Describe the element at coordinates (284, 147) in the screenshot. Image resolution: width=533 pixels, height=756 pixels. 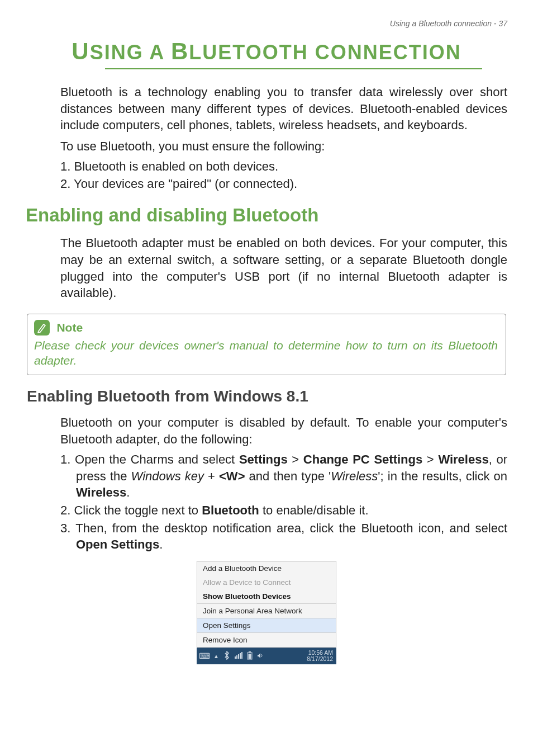
I see `intro-paragraph-2: To use Bluetooth, you must ensure the fo…` at that location.